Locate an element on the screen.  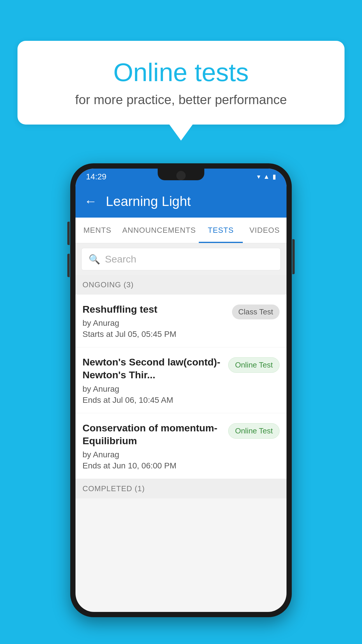
test-badge-3: Online Test is located at coordinates (254, 431).